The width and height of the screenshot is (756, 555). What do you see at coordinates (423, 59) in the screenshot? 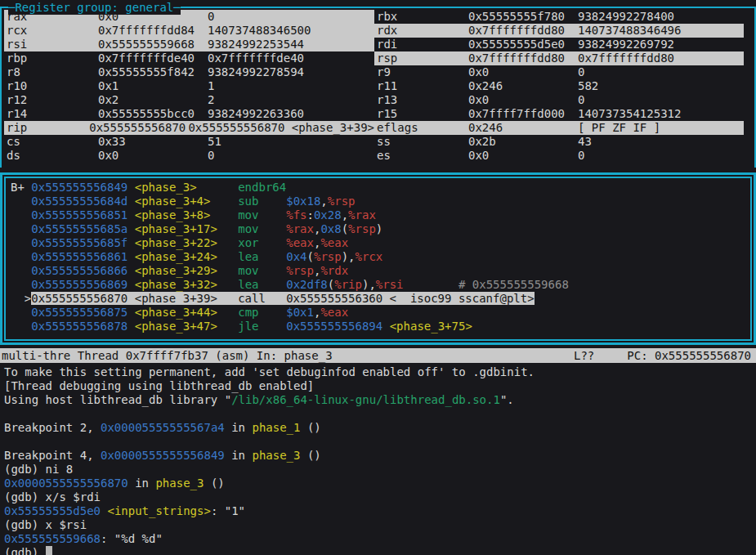
I see `register-name: rsp` at bounding box center [423, 59].